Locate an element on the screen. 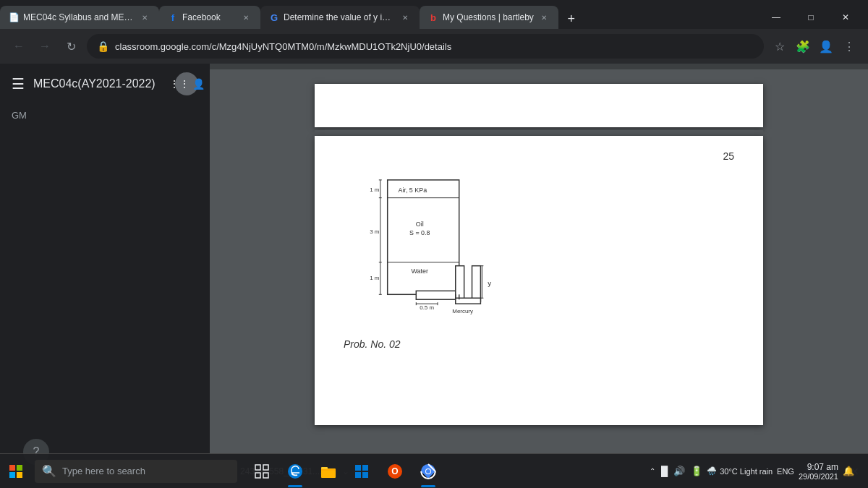 The height and width of the screenshot is (488, 868). tab-favicon-3: G is located at coordinates (274, 17).